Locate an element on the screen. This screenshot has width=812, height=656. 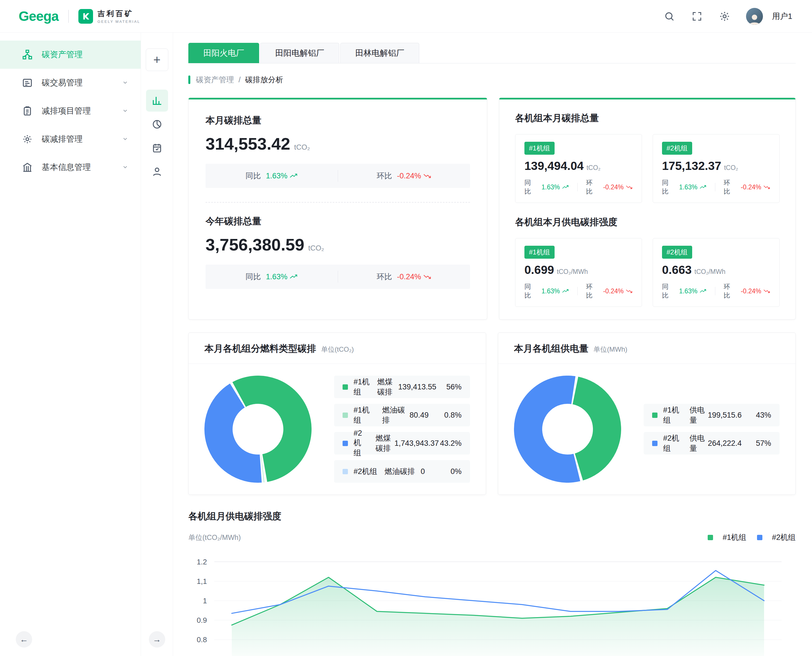
sidebar-collapse-button: ← is located at coordinates (24, 639).